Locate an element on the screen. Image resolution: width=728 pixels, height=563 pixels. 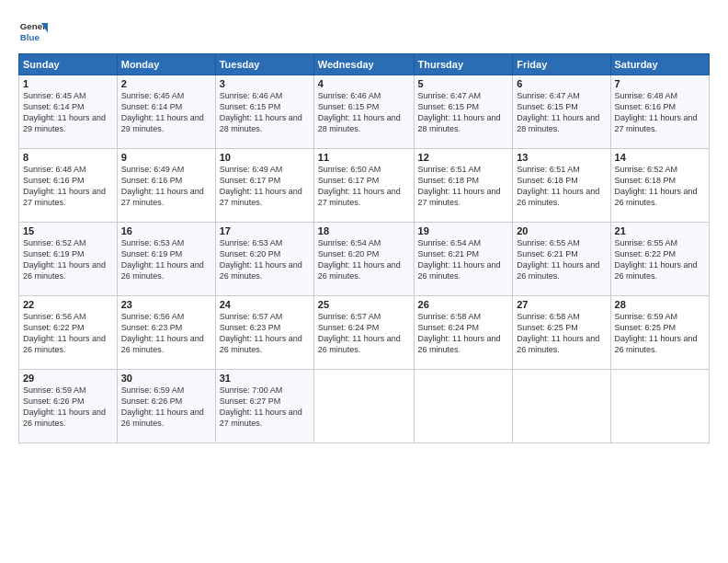
day-info: Sunrise: 6:52 AMSunset: 6:19 PMDaylight:… is located at coordinates (64, 259).